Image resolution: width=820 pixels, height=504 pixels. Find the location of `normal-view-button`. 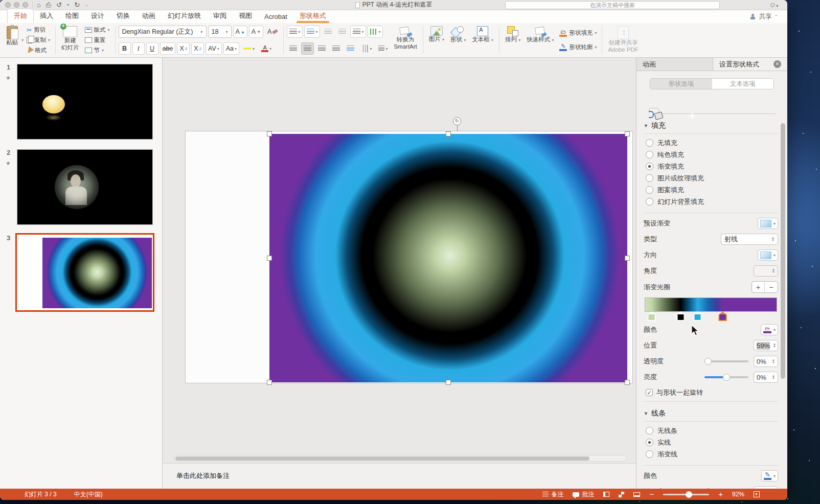

normal-view-button is located at coordinates (606, 494).